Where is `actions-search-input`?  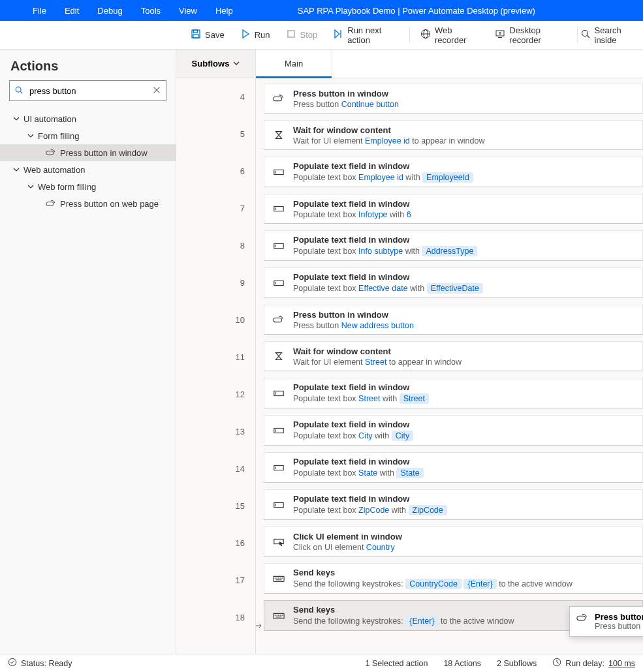
actions-search-input is located at coordinates (87, 91).